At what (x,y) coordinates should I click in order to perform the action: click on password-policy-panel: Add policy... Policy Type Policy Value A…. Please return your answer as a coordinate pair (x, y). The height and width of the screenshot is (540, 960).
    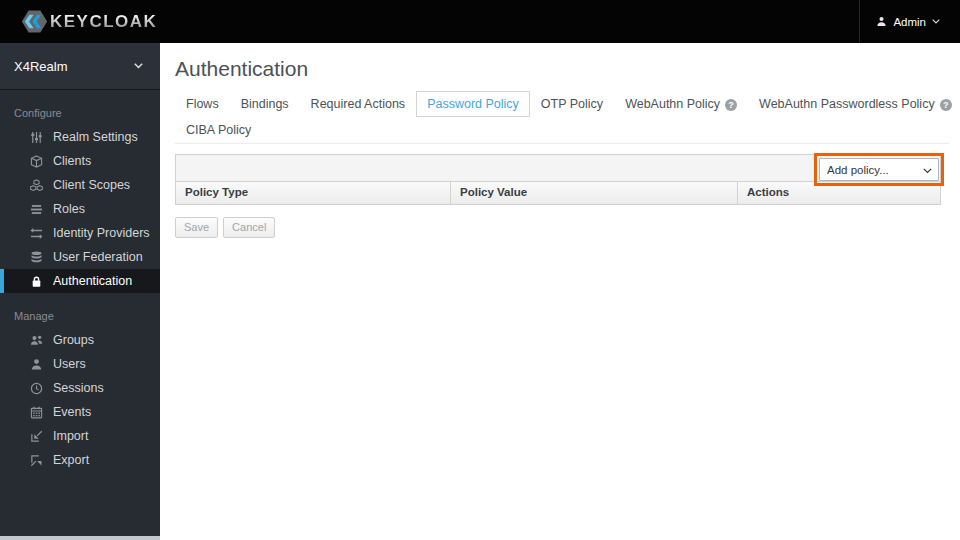
    Looking at the image, I should click on (558, 180).